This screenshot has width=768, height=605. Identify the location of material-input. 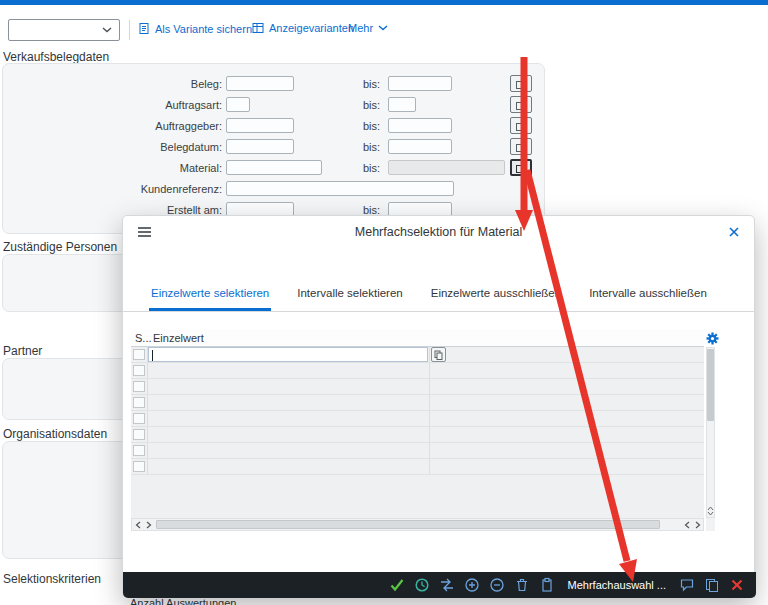
(274, 168).